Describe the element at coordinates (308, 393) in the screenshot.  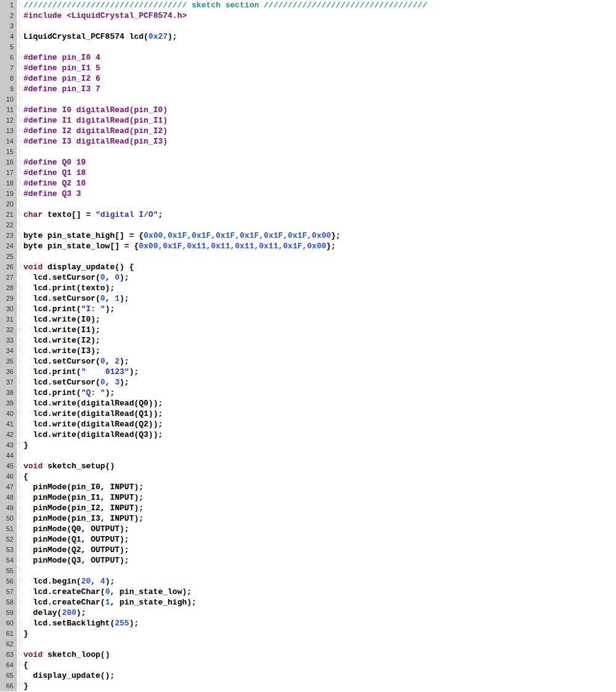
I see `code-line: 38 lcd.print("Q: ");` at that location.